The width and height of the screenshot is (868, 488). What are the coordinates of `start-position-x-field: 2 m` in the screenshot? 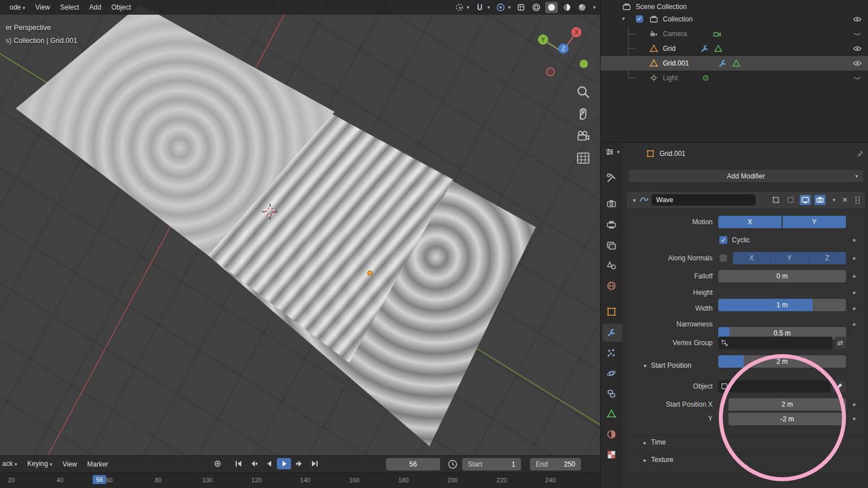 It's located at (787, 404).